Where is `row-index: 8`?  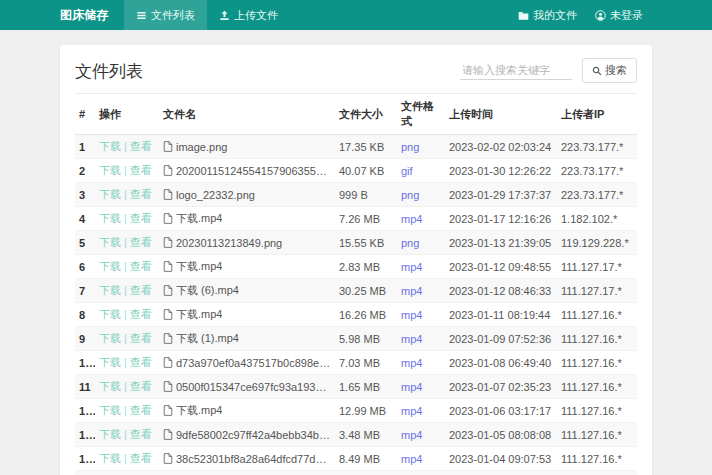 row-index: 8 is located at coordinates (85, 315).